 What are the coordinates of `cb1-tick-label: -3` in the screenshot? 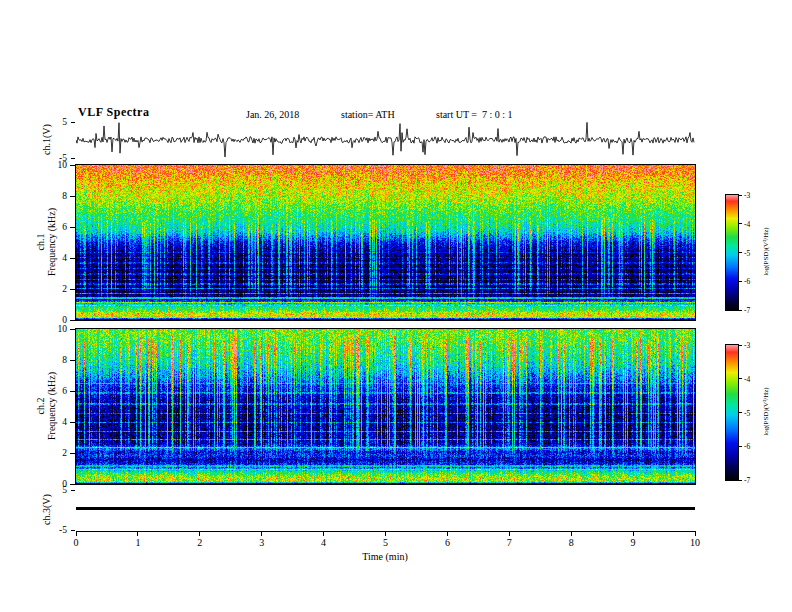 It's located at (753, 196).